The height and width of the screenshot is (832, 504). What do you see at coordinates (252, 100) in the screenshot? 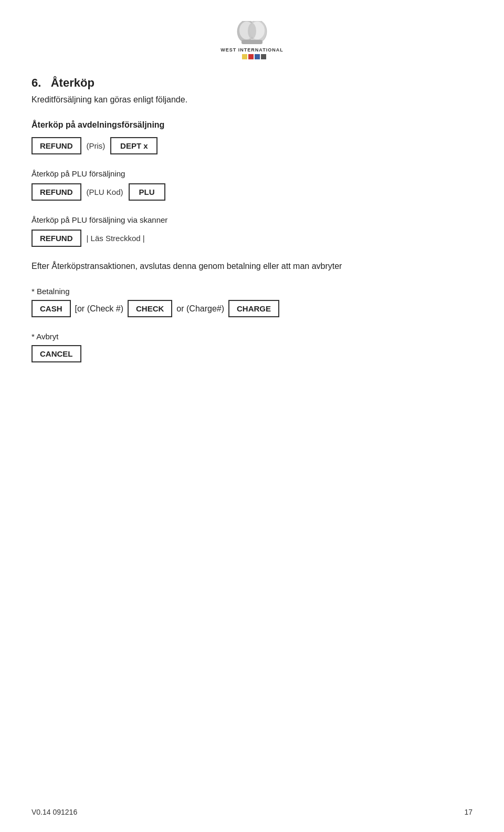
I see `section-subtitle: Kreditförsäljning kan göras enligt följa…` at bounding box center [252, 100].